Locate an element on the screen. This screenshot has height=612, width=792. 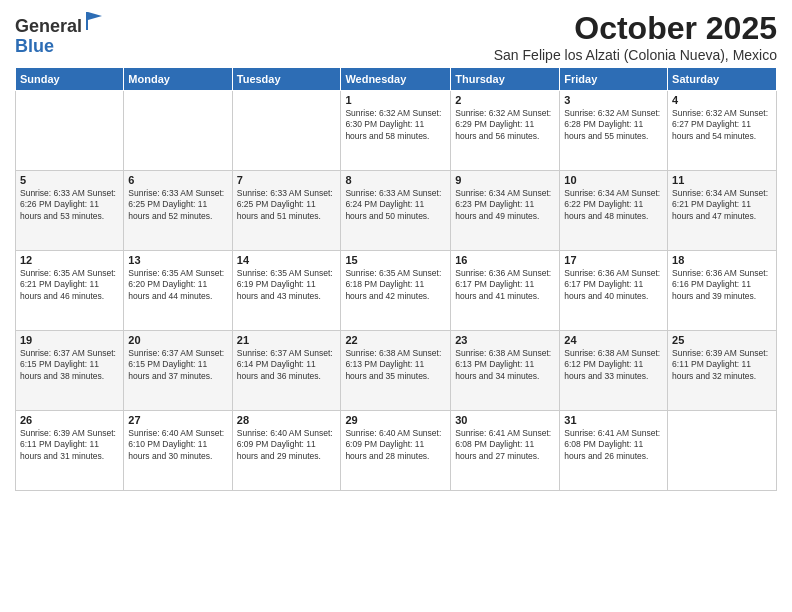
calendar-cell: 23Sunrise: 6:38 AM Sunset: 6:13 PM Dayli… is located at coordinates (506, 371).